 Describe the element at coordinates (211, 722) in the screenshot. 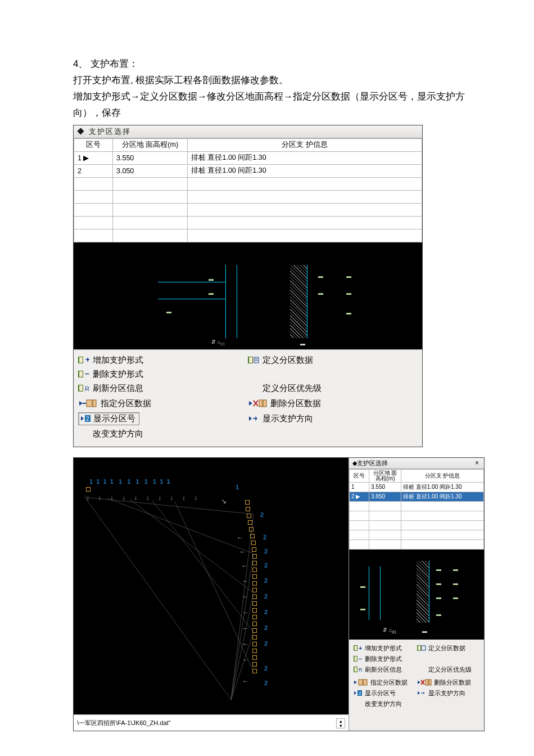

I see `status-bar: \一军区四招所\FA-1\JK60_ZH.dat" ▴▾` at that location.